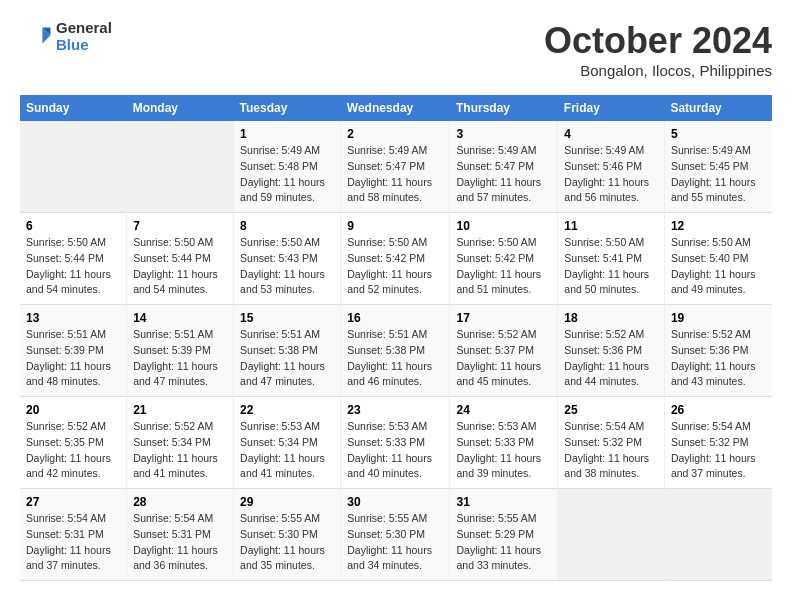 The width and height of the screenshot is (792, 612). Describe the element at coordinates (180, 443) in the screenshot. I see `day-cell: 21Sunrise: 5:52 AMSunset: 5:34 PMDayligh…` at that location.